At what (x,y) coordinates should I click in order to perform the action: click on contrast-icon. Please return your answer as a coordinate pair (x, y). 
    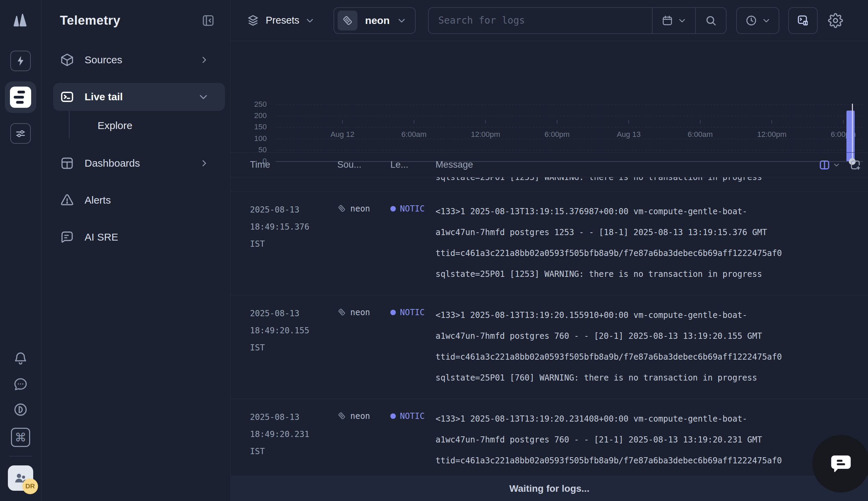
    Looking at the image, I should click on (21, 409).